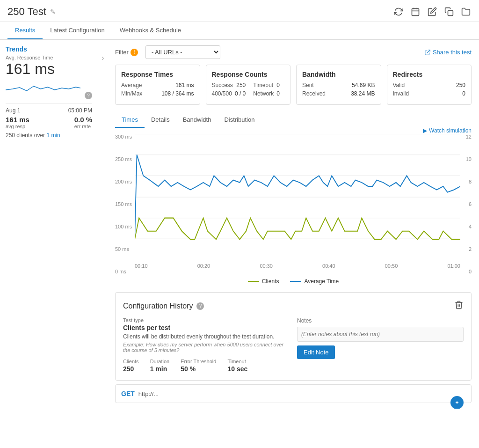  Describe the element at coordinates (339, 85) in the screenshot. I see `bandwidth-card: Bandwidth Sent 54.69 KB Received 38.24 M…` at that location.